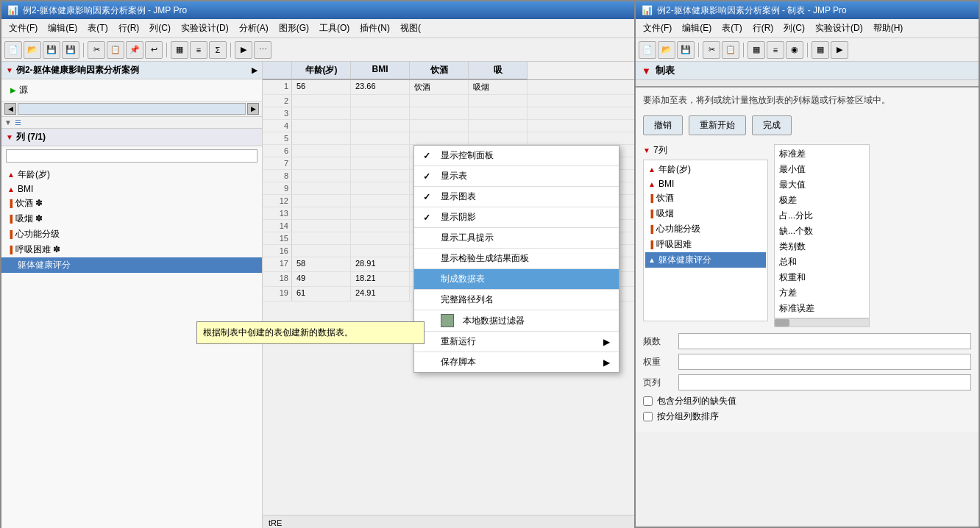 The height and width of the screenshot is (528, 980). What do you see at coordinates (825, 362) in the screenshot?
I see `field-input-weight` at bounding box center [825, 362].